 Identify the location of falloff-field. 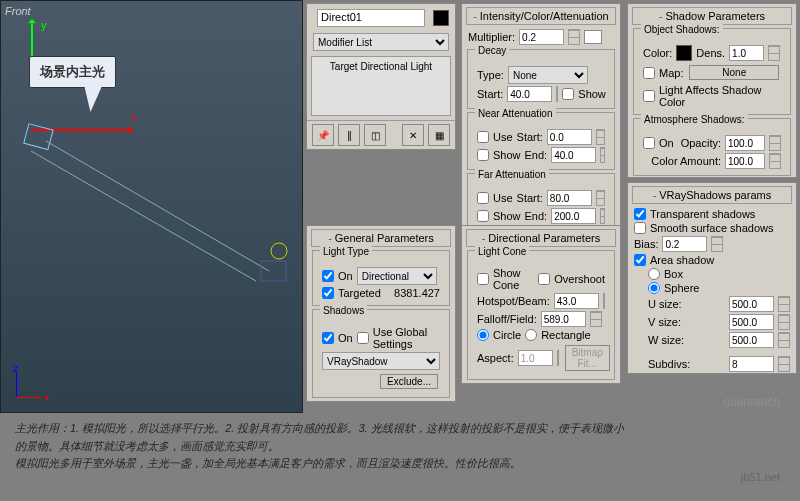
(564, 319).